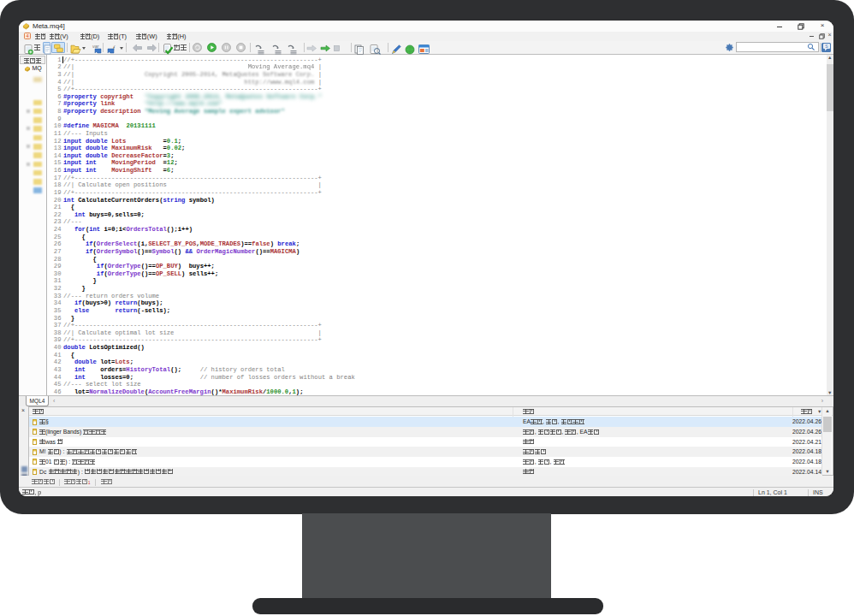  I want to click on svg-text: 4, so click(27, 36).